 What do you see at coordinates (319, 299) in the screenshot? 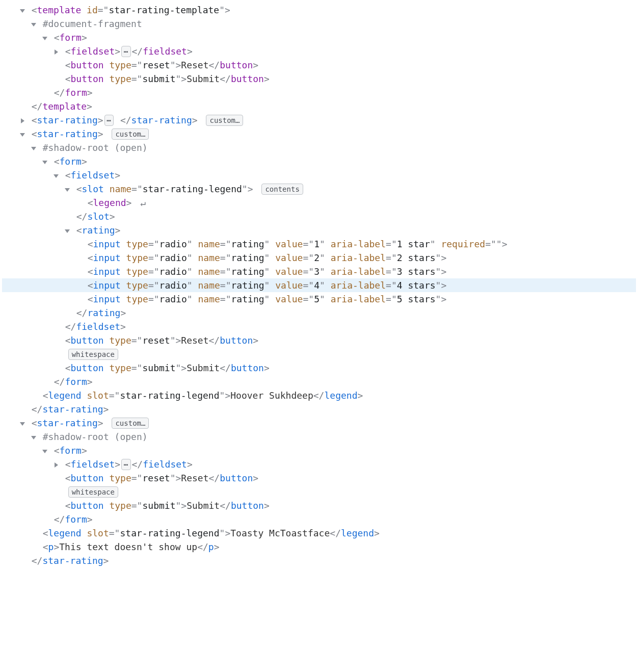
I see `node-input-5: <input type="radio" name="rating" value=…` at bounding box center [319, 299].